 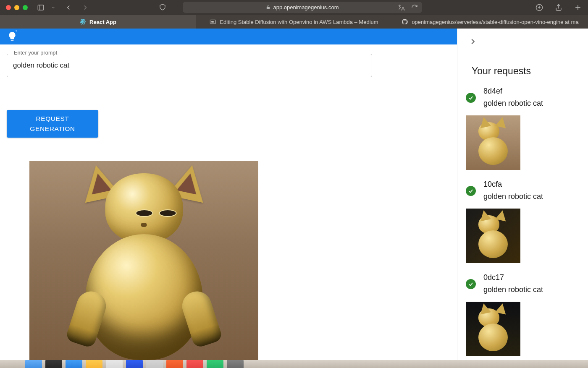 What do you see at coordinates (294, 8) in the screenshot?
I see `browser-toolbar: app.openimagegenius.com` at bounding box center [294, 8].